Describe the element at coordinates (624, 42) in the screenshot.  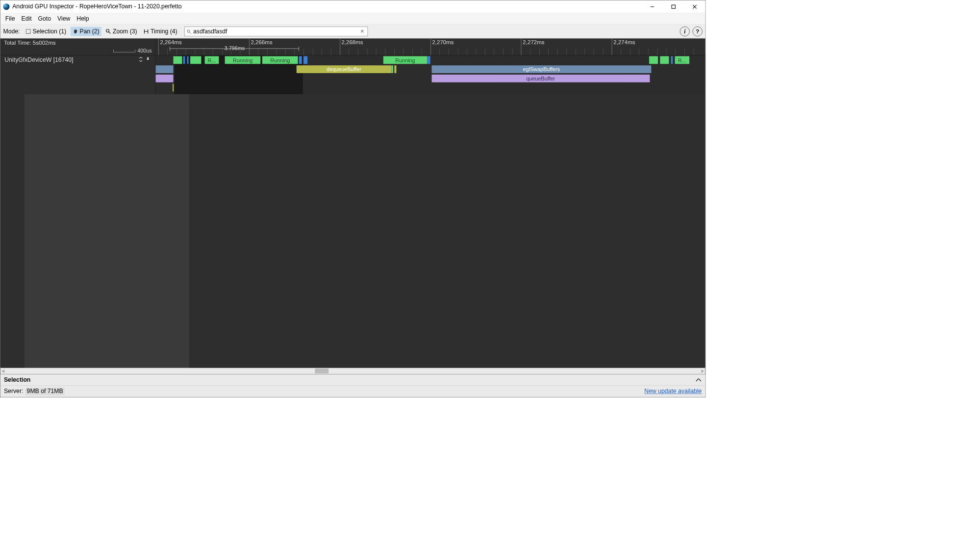
I see `ruler-tick-label: 2,274ms` at that location.